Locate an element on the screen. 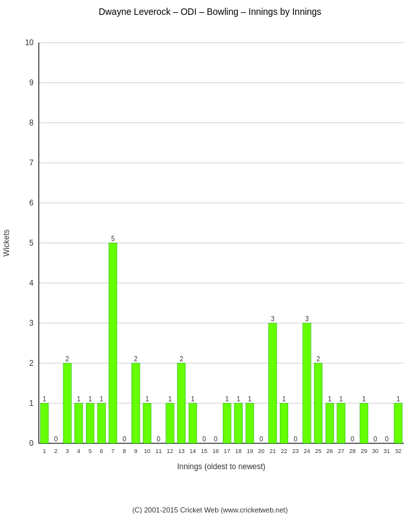 The height and width of the screenshot is (517, 420). svg-text: 12 is located at coordinates (170, 451).